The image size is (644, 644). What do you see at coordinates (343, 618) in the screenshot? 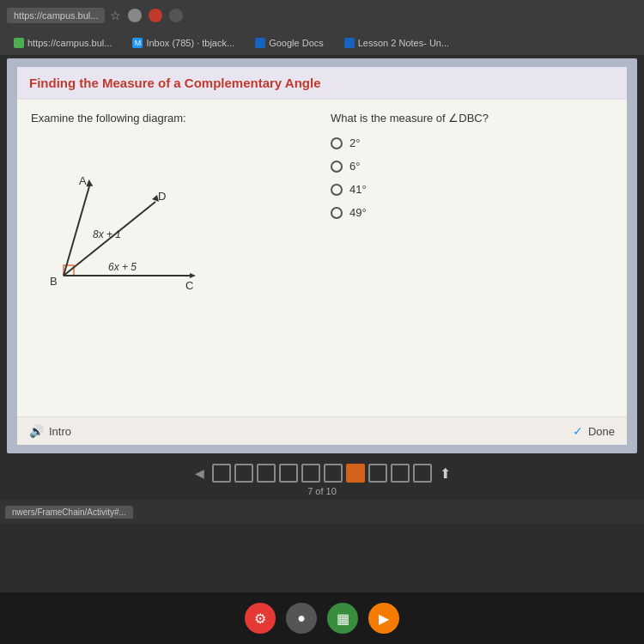
I see `files-icon: ▦` at bounding box center [343, 618].